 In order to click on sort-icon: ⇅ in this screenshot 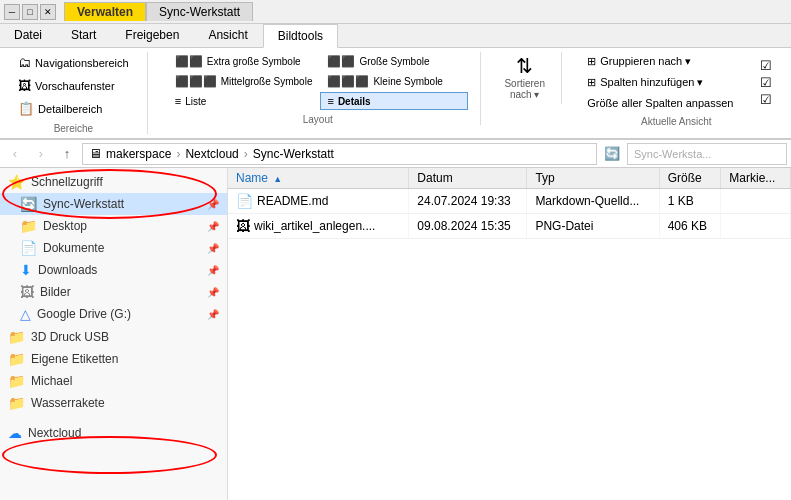, I will do `click(524, 66)`.